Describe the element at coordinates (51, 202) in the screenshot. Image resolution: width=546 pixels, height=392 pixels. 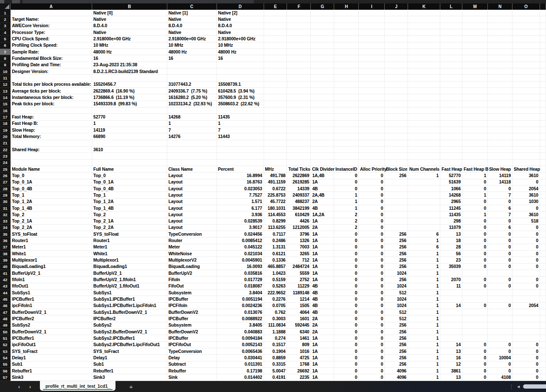
I see `cell-A30: Top_1_2A` at that location.